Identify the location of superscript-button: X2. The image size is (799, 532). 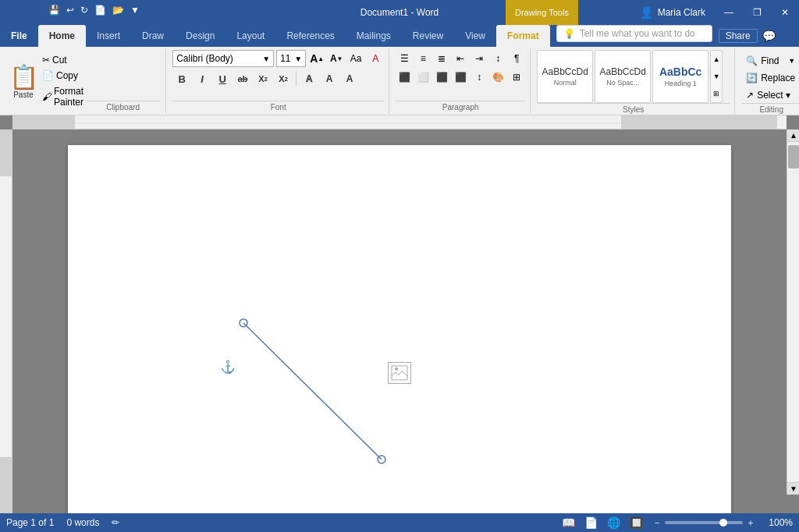
(283, 79).